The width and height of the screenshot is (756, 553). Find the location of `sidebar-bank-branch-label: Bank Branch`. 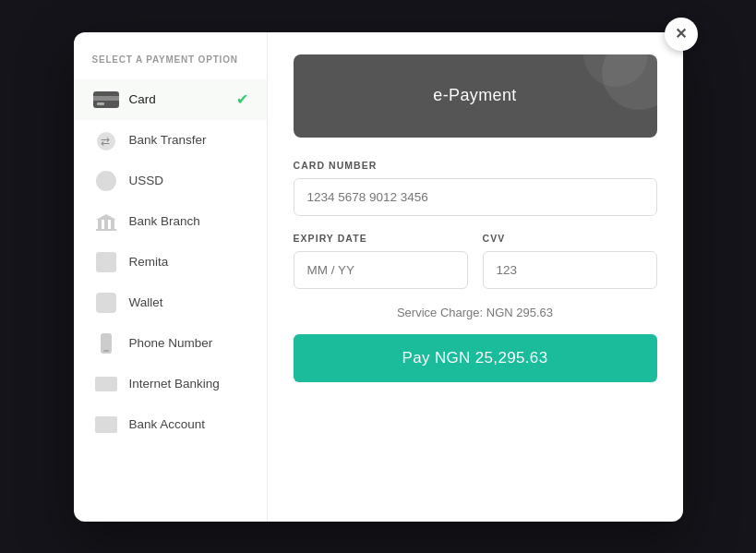

sidebar-bank-branch-label: Bank Branch is located at coordinates (188, 222).